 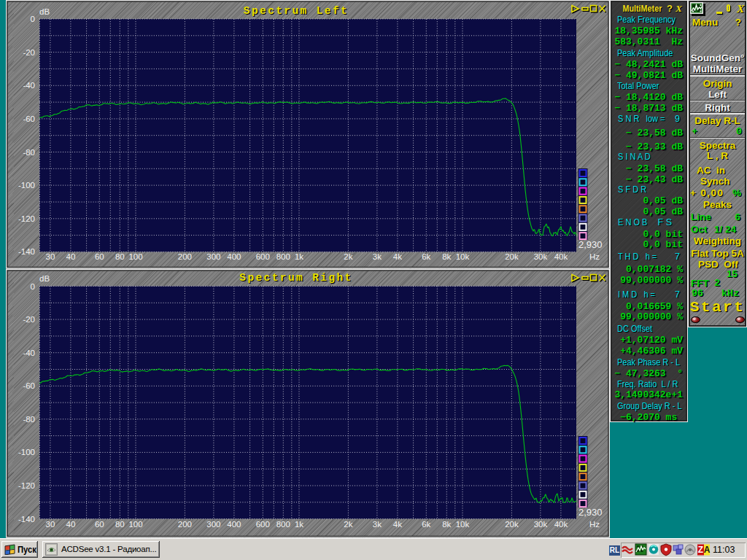 I want to click on svg-text: Z, so click(x=700, y=550).